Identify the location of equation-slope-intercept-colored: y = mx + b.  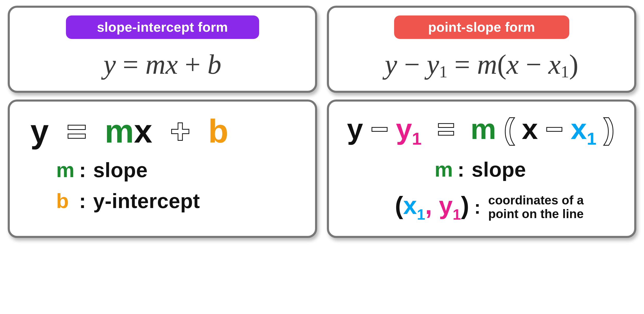
(167, 131).